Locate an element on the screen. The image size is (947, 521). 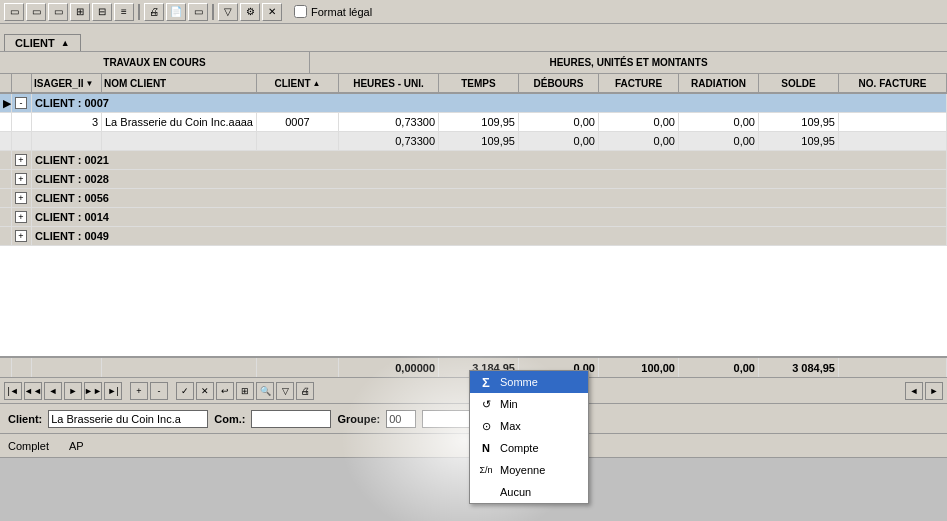
max-icon: ⊙ is located at coordinates (486, 426).